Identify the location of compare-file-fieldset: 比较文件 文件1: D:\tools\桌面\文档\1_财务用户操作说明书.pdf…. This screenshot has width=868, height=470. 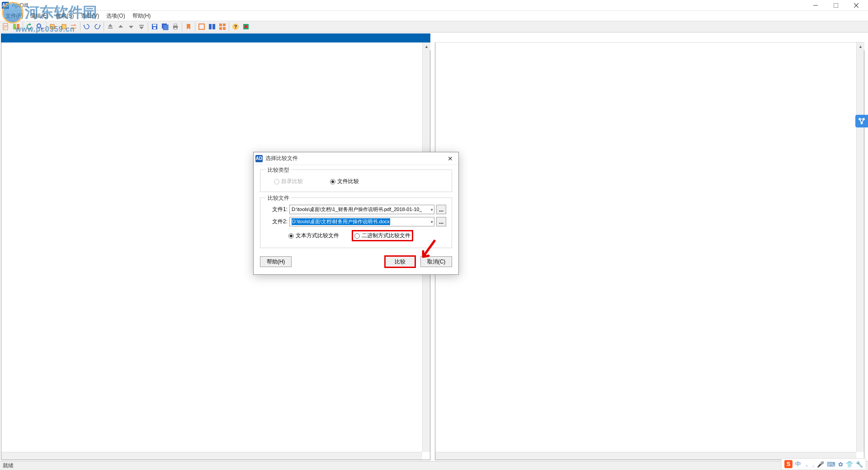
(356, 223).